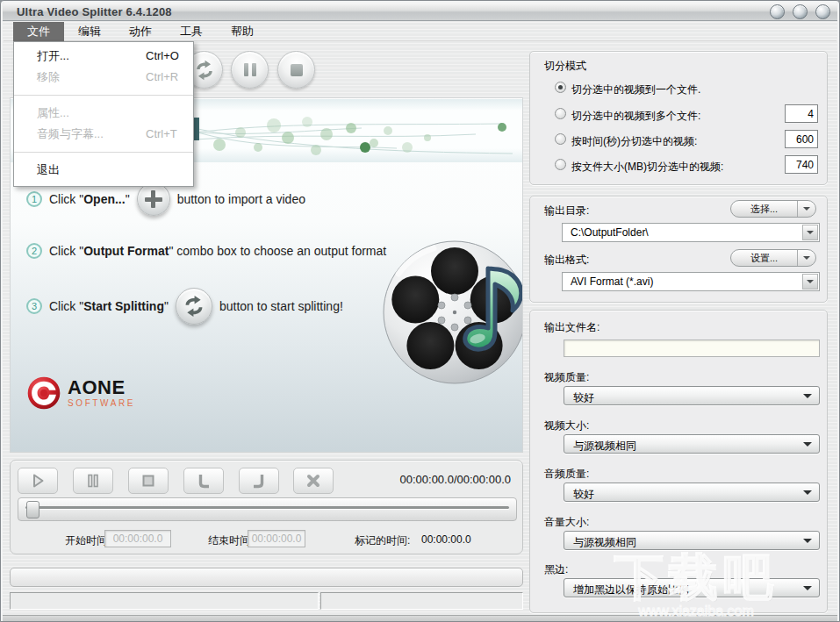 This screenshot has height=622, width=840. I want to click on settings-dropdown, so click(806, 258).